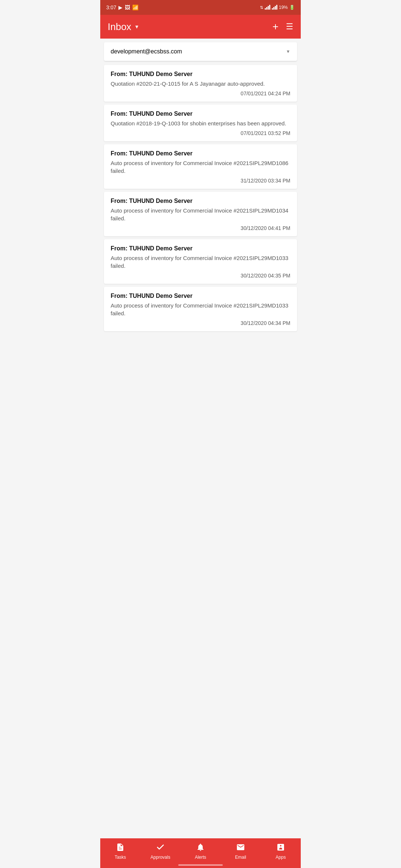 Image resolution: width=401 pixels, height=868 pixels. Describe the element at coordinates (200, 853) in the screenshot. I see `bottom-navigation: Tasks Approvals Alerts Email` at that location.